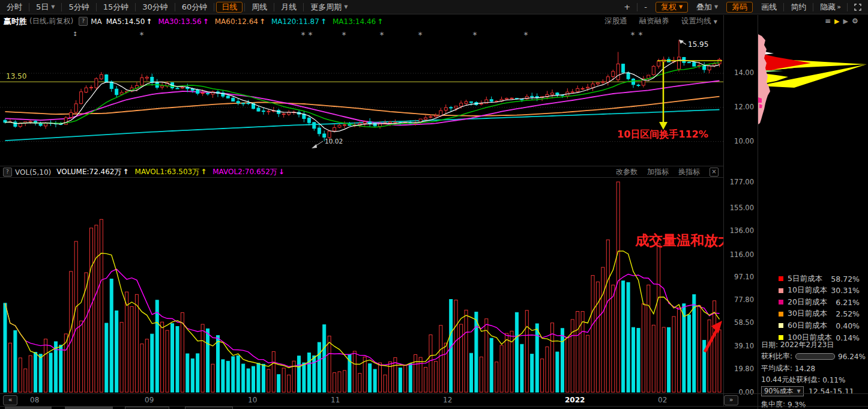  Describe the element at coordinates (798, 7) in the screenshot. I see `tool-button-6: 简约` at that location.